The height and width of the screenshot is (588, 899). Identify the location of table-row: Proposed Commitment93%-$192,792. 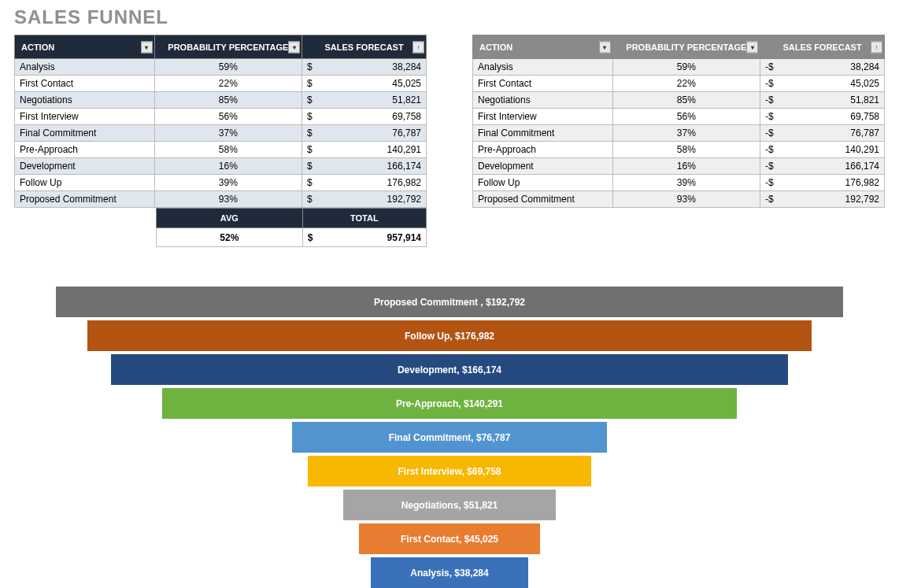
(679, 200).